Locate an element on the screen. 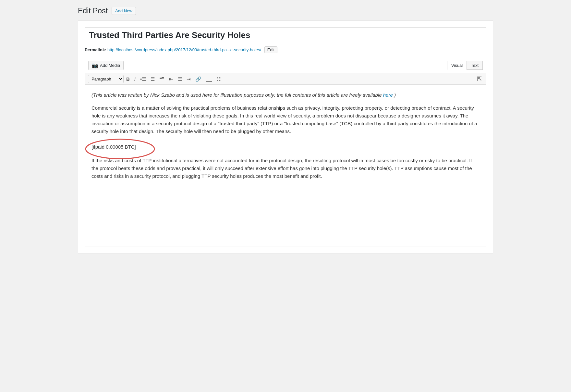 The height and width of the screenshot is (392, 571). fullscreen-button: ☷ is located at coordinates (219, 79).